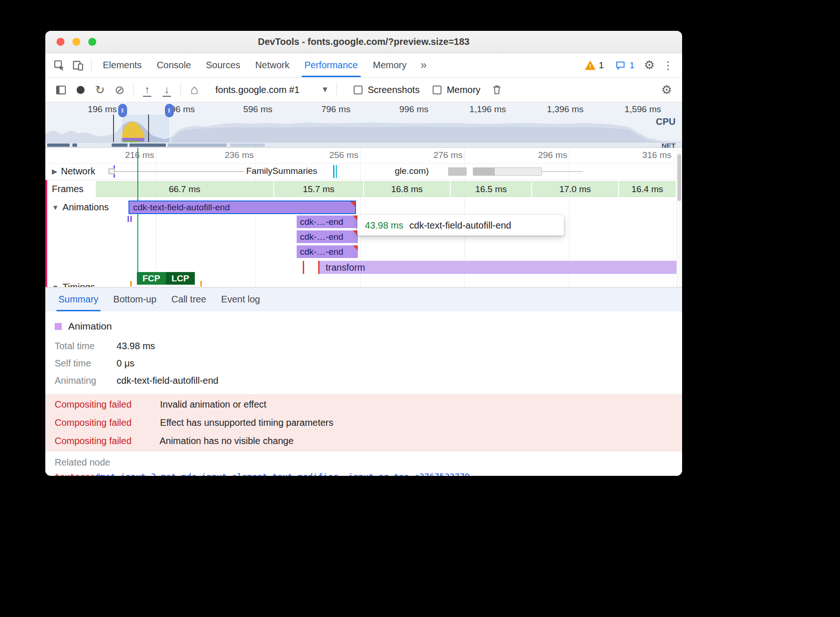 The height and width of the screenshot is (617, 840). I want to click on frame-segment: 66.7 ms, so click(185, 189).